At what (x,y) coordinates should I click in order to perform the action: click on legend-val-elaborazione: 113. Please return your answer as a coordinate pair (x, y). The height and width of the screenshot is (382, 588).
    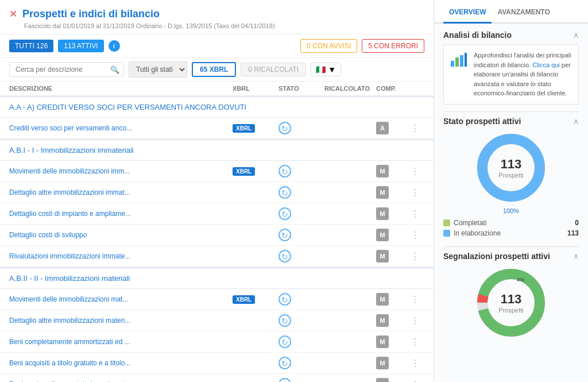
    Looking at the image, I should click on (573, 233).